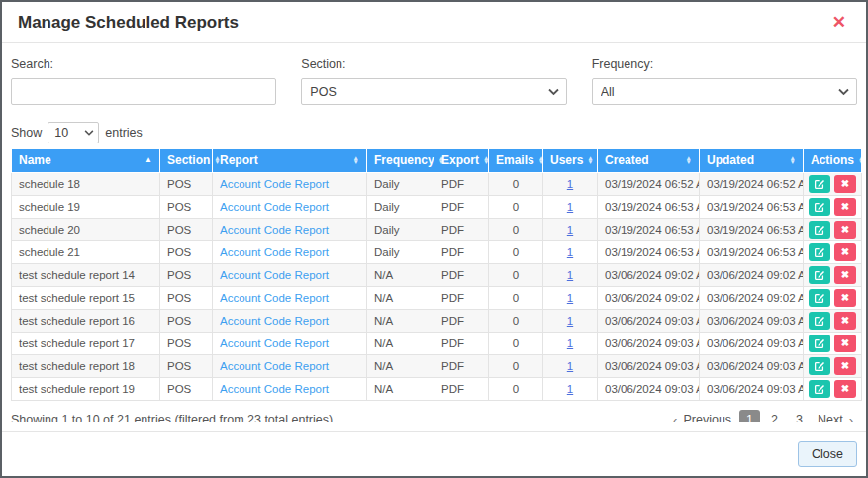 This screenshot has height=478, width=868. Describe the element at coordinates (434, 91) in the screenshot. I see `section-select: POS` at that location.